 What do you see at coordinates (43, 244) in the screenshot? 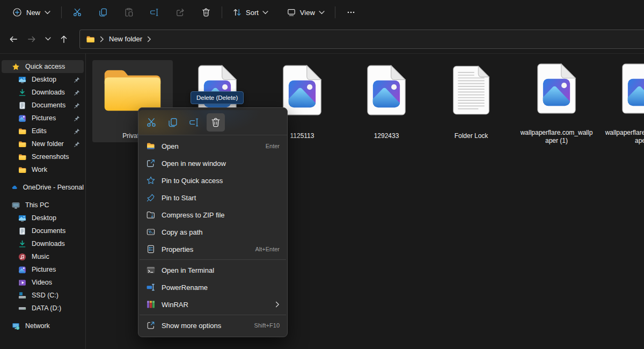
I see `sidebar-item-downloads-pc: Downloads` at bounding box center [43, 244].